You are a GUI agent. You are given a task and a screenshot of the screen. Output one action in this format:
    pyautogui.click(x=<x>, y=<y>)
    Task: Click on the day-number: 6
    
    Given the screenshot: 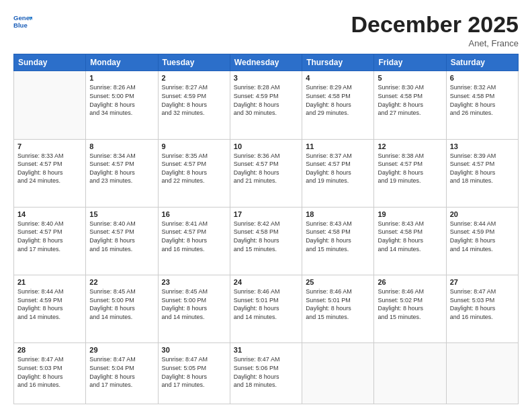 What is the action you would take?
    pyautogui.click(x=482, y=78)
    